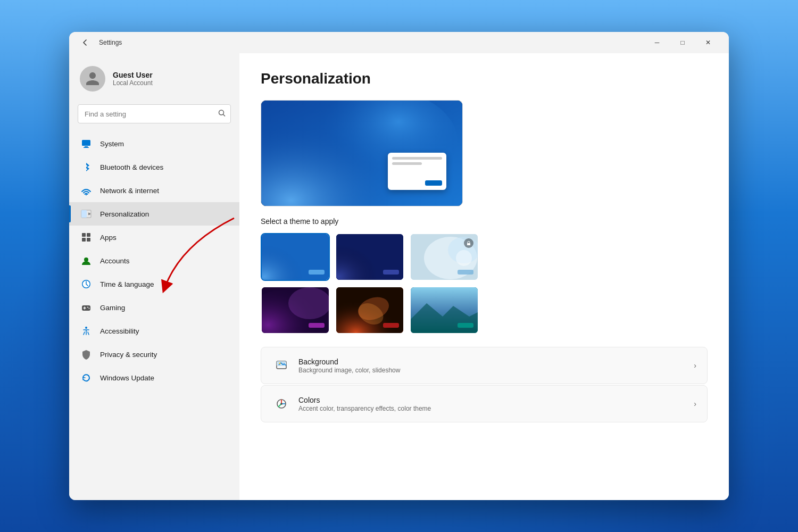 Image resolution: width=798 pixels, height=532 pixels. I want to click on title-bar-left: Settings, so click(100, 43).